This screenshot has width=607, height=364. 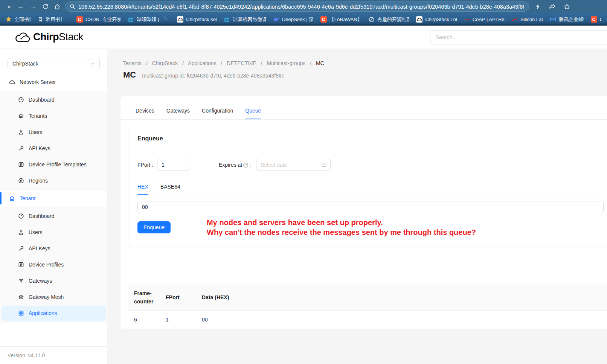 What do you see at coordinates (170, 189) in the screenshot?
I see `tab-base64: BASE64` at bounding box center [170, 189].